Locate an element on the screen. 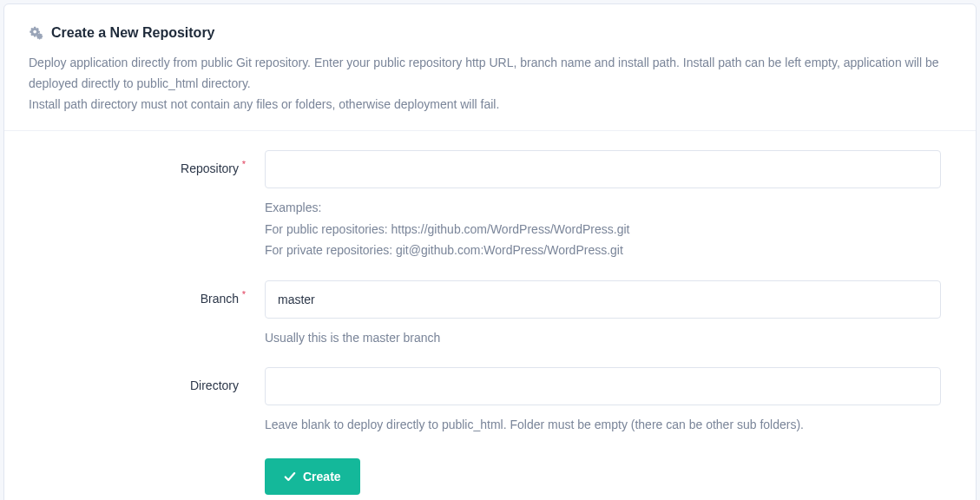 Image resolution: width=980 pixels, height=500 pixels. branch-help: Usually this is the master branch is located at coordinates (602, 339).